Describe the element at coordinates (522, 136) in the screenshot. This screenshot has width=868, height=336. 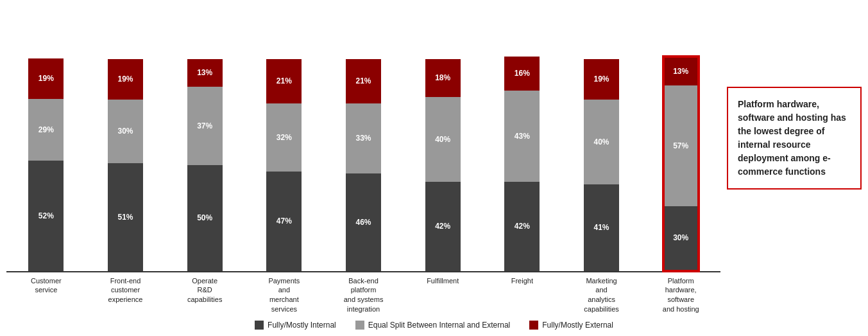
I see `segment-equal-freight: 43%` at that location.